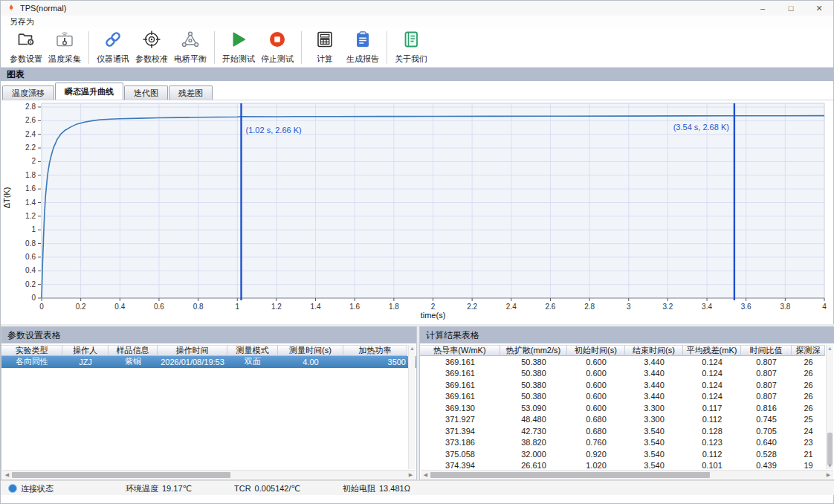 The width and height of the screenshot is (834, 504). I want to click on cell: 21, so click(809, 454).